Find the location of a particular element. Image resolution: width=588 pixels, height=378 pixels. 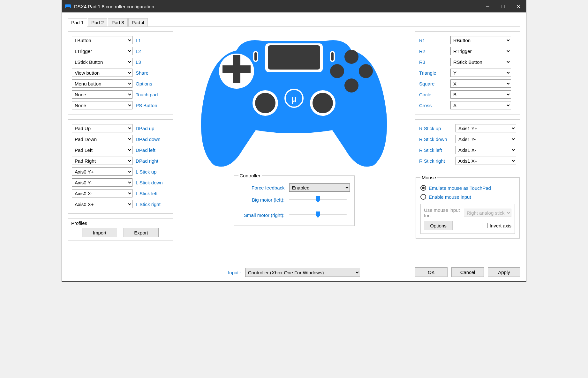

right-mapping-box-1: R1RButtonR2RTriggerR3RStick ButtonTriang… is located at coordinates (468, 73).